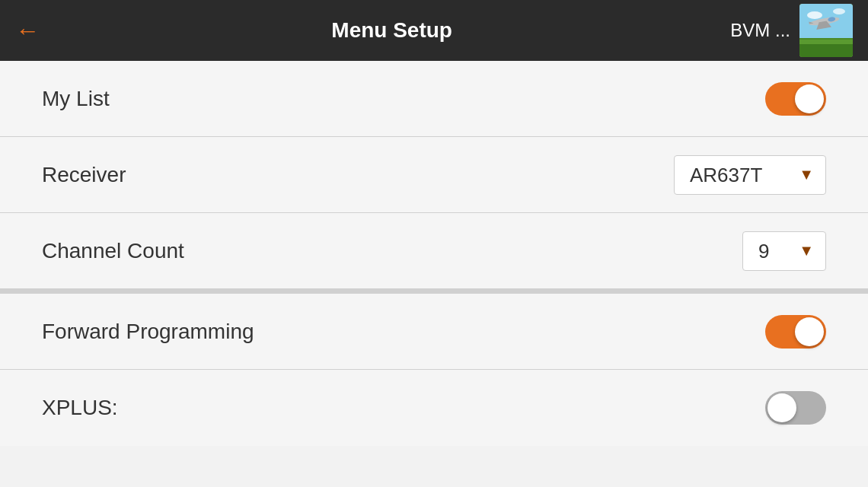 The width and height of the screenshot is (868, 487). Describe the element at coordinates (148, 332) in the screenshot. I see `forward-programming-label: Forward Programming` at that location.